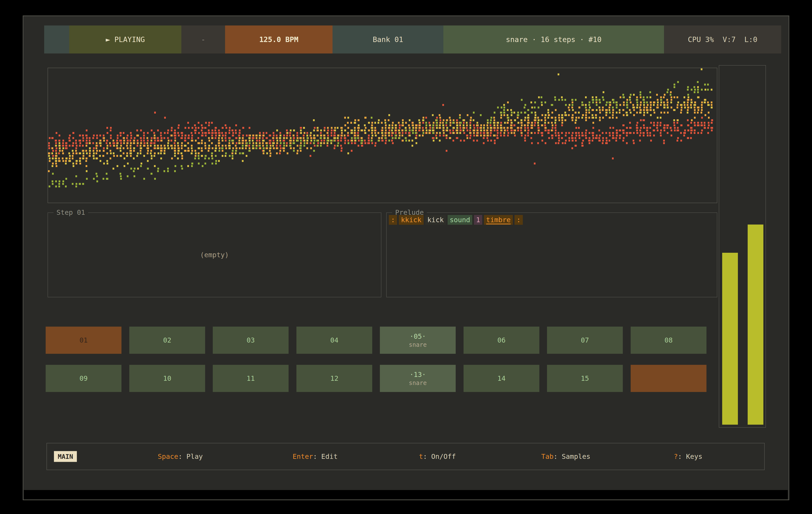 This screenshot has width=812, height=514. Describe the element at coordinates (457, 220) in the screenshot. I see `prelude-code-line: :kkickkicksound1timbre:` at that location.